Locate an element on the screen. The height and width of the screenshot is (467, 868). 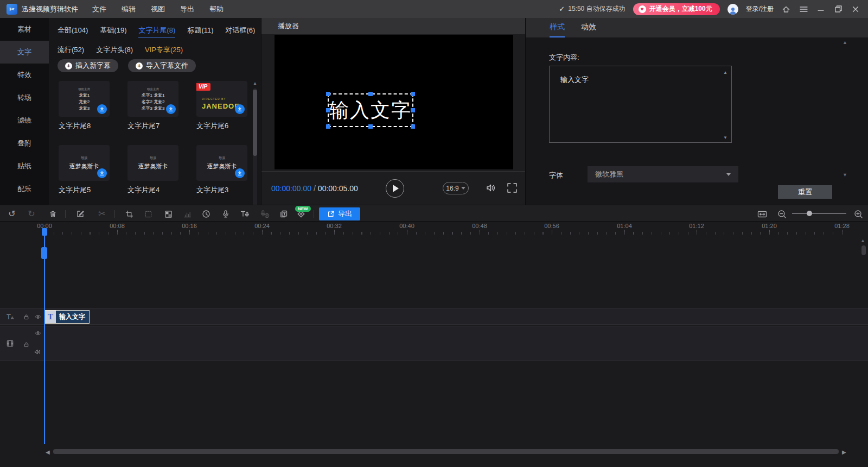
playhead-handle is located at coordinates (44, 232).